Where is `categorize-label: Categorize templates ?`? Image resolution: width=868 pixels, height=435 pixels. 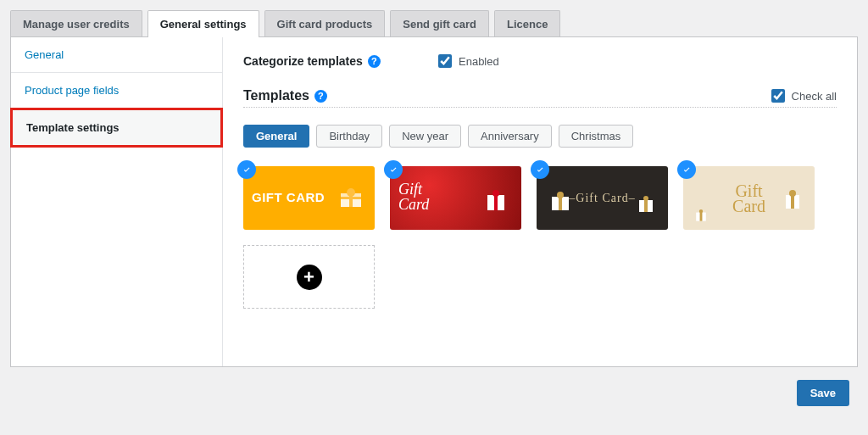 categorize-label: Categorize templates ? is located at coordinates (341, 61).